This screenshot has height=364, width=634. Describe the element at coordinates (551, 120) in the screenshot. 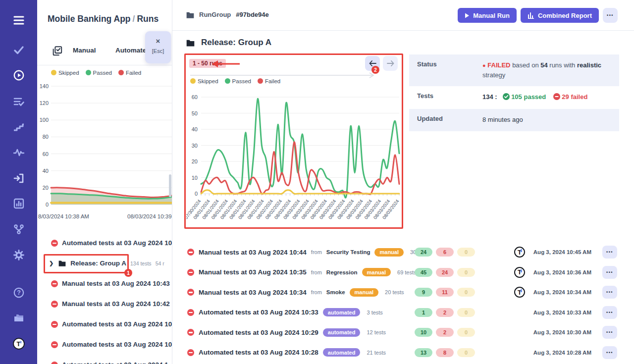

I see `updated-value: 8 minutes ago` at that location.